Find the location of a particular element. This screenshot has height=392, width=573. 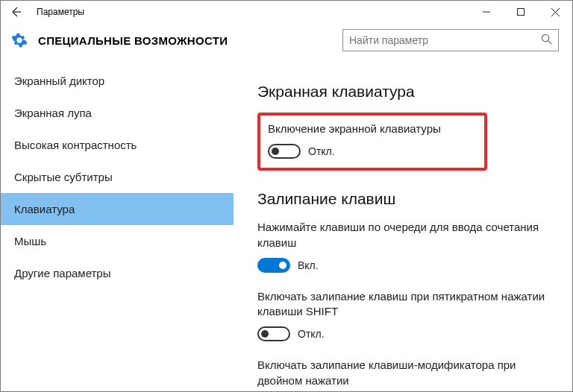

minimize-button is located at coordinates (486, 12).